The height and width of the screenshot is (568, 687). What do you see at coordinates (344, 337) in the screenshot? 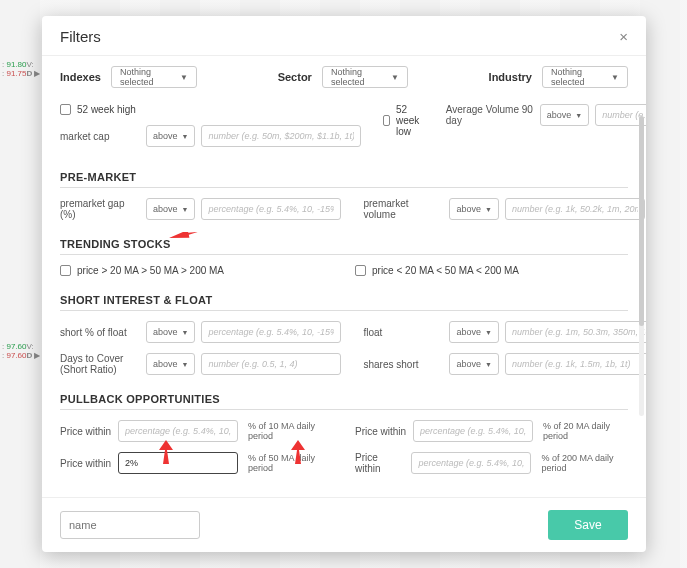
I see `shortfloat-row1: short % of float above▼ float above▼` at bounding box center [344, 337].